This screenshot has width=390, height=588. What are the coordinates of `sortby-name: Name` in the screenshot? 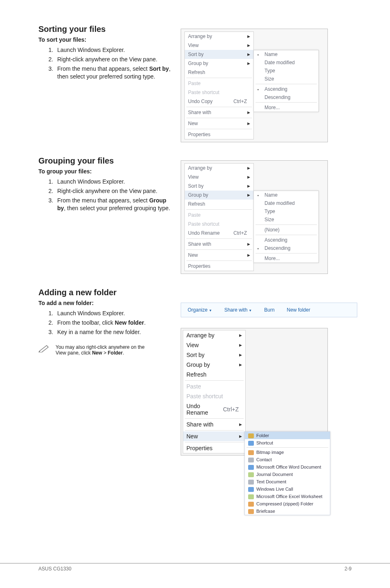 It's located at (290, 54).